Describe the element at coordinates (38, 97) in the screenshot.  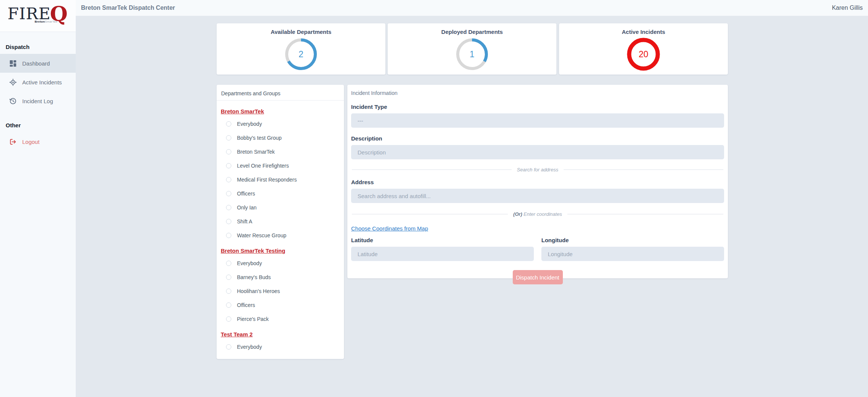
I see `sidebar-nav: DispatchDashboardActive IncidentsInciden…` at that location.